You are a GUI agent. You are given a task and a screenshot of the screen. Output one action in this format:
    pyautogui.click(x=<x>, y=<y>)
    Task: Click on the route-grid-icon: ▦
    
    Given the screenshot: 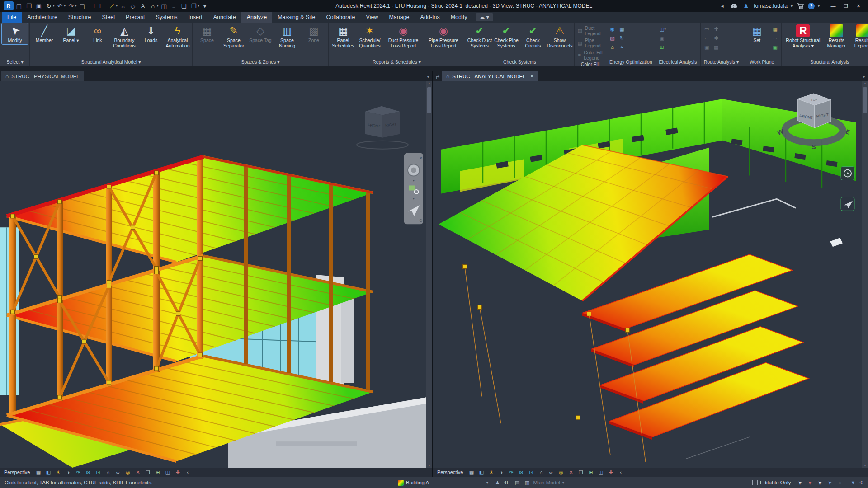 What is the action you would take?
    pyautogui.click(x=716, y=47)
    